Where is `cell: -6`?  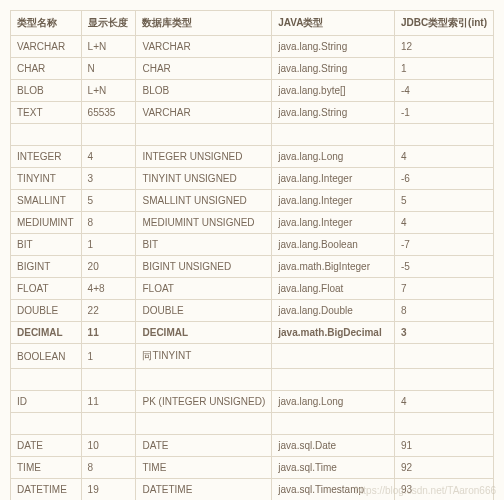 cell: -6 is located at coordinates (444, 179).